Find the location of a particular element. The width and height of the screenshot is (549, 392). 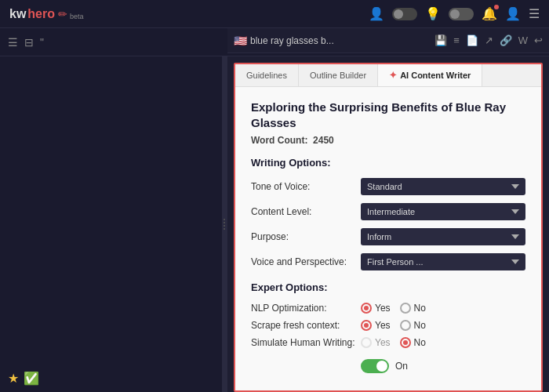

user-shield-icon: 👤 is located at coordinates (513, 14).